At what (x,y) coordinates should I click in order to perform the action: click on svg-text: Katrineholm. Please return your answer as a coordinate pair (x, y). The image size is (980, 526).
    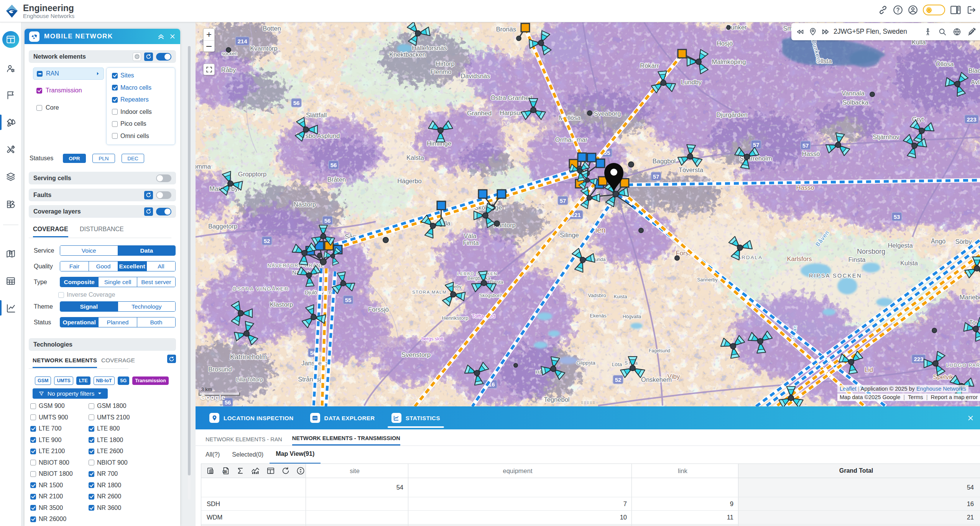
    Looking at the image, I should click on (248, 357).